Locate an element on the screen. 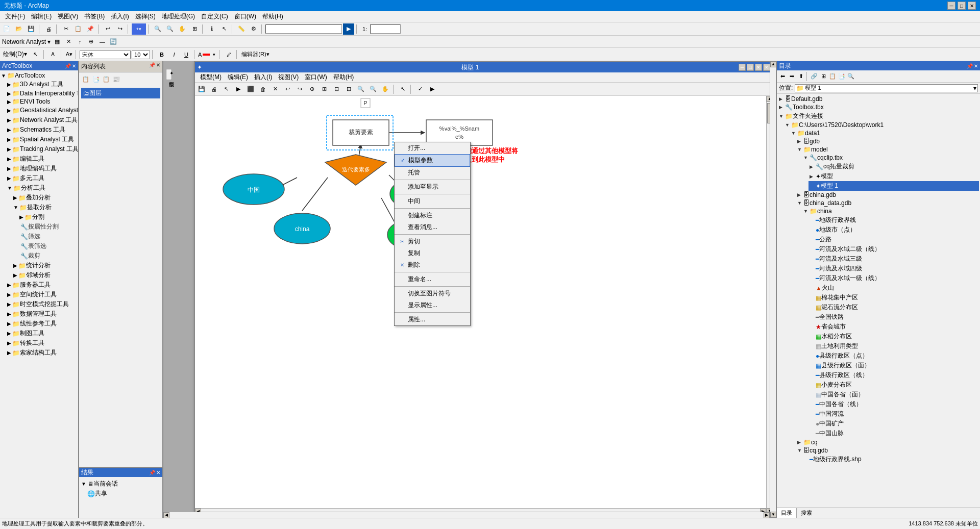  cat-item-gdb: ▶ 🗄 gdb is located at coordinates (888, 141).